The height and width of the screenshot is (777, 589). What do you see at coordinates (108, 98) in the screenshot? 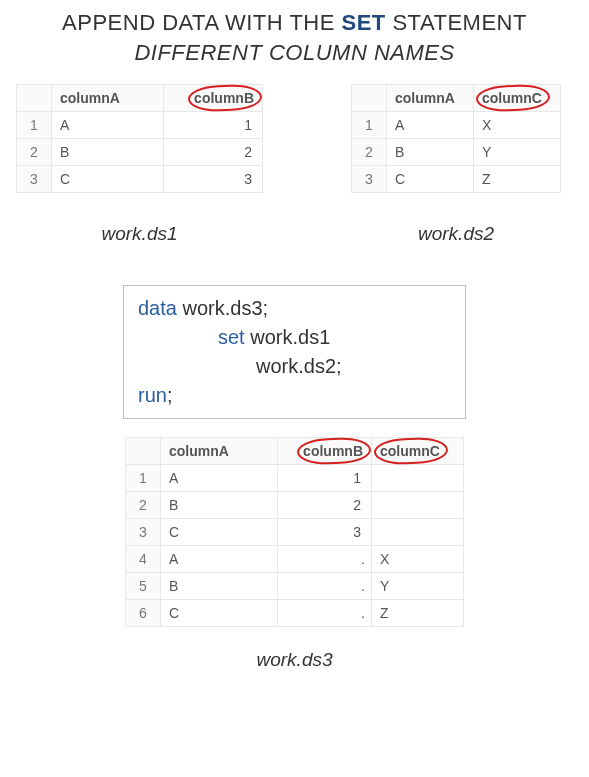
I see `ds1-header-columnA: columnA` at bounding box center [108, 98].